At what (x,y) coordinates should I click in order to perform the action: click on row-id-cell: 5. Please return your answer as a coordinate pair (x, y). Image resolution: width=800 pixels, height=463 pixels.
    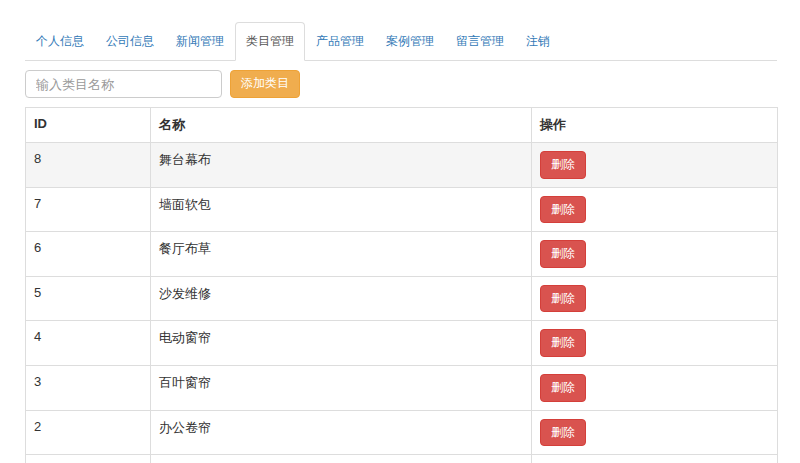
    Looking at the image, I should click on (88, 298).